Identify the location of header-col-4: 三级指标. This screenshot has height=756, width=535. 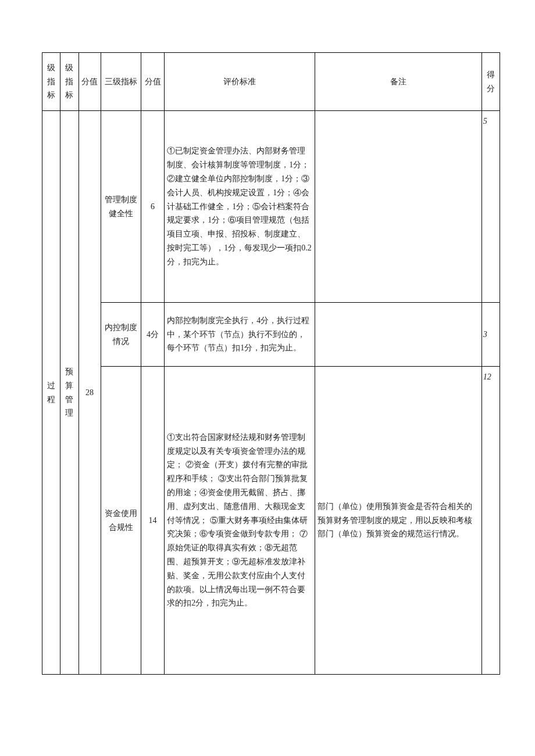
(121, 82).